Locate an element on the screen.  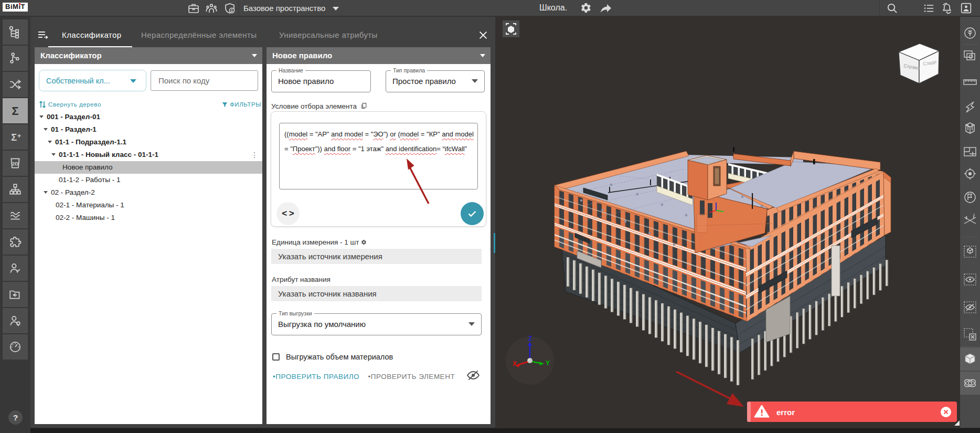
svg-text: Y is located at coordinates (548, 363).